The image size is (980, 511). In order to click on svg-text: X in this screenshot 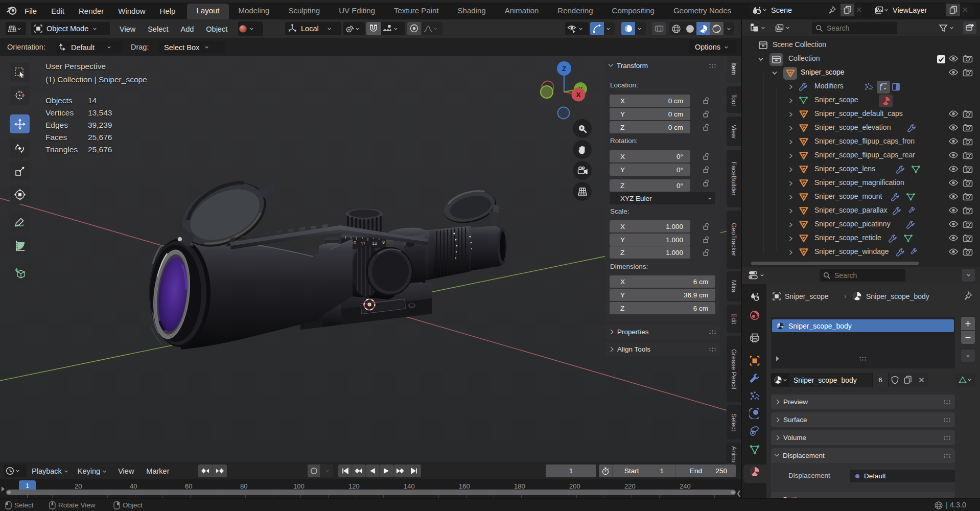, I will do `click(578, 95)`.